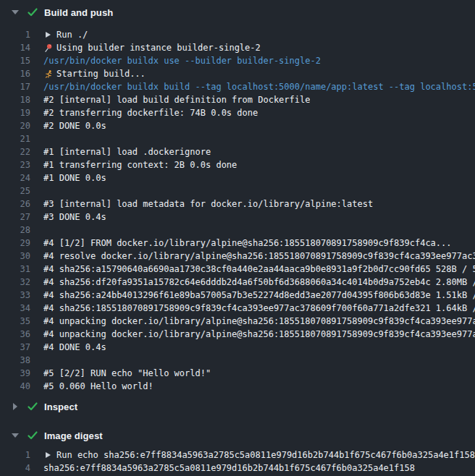 The width and height of the screenshot is (475, 476). I want to click on log-line-body: #4 [1/2] FROM docker.io/library/alpine@s…, so click(259, 243).